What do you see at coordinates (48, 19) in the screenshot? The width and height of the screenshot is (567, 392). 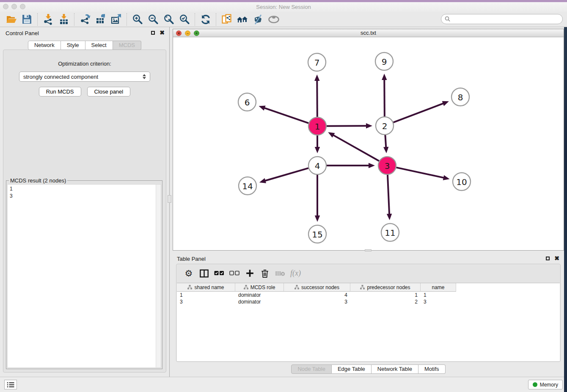 I see `import-network-icon` at bounding box center [48, 19].